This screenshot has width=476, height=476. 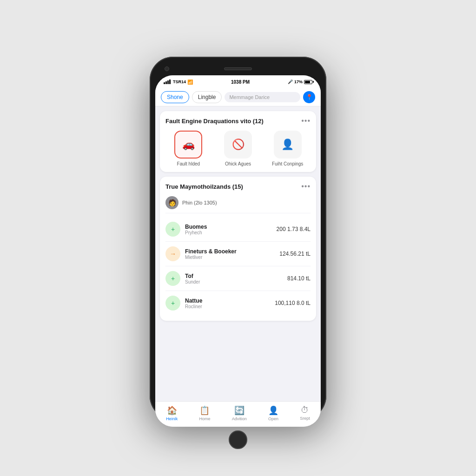 What do you see at coordinates (238, 145) in the screenshot?
I see `ohick-agues-icon: 🚫` at bounding box center [238, 145].